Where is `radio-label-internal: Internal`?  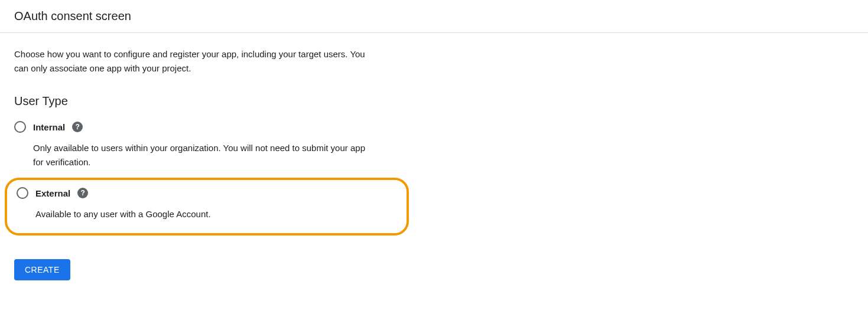
radio-label-internal: Internal is located at coordinates (49, 127).